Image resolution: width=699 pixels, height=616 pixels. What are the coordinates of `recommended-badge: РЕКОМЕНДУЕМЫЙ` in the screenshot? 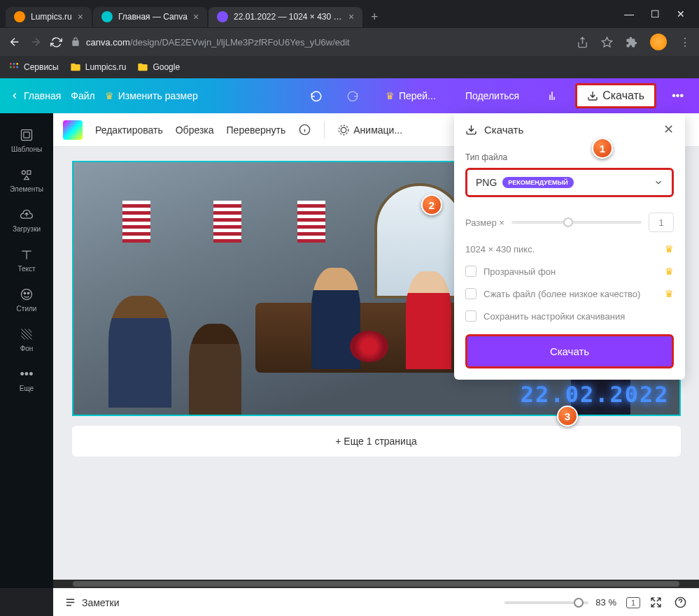 It's located at (537, 182).